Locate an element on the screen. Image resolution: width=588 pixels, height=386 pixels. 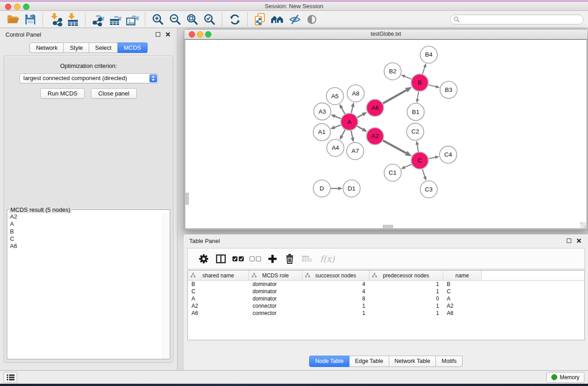
tab-network: Network is located at coordinates (47, 48).